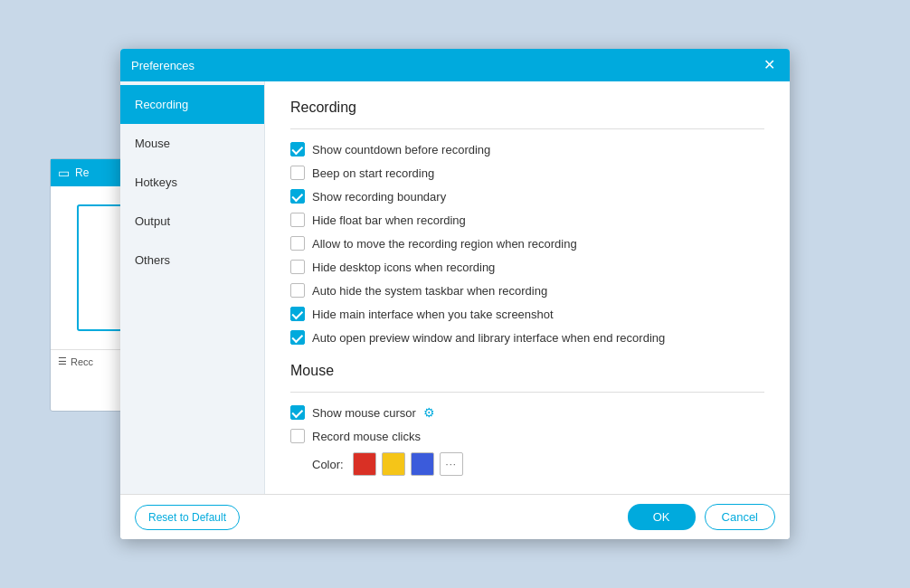 This screenshot has width=910, height=588. What do you see at coordinates (527, 149) in the screenshot?
I see `option-countdown: Show countdown before recording` at bounding box center [527, 149].